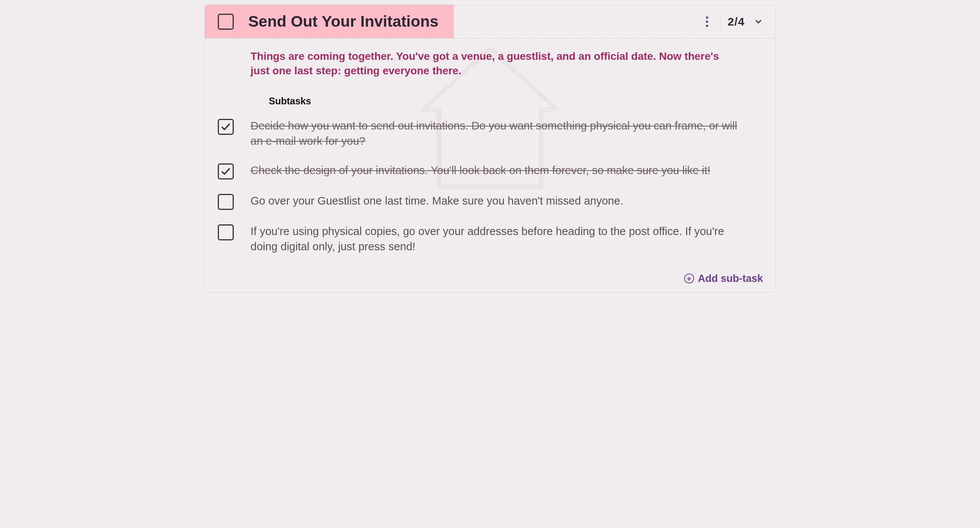 Image resolution: width=980 pixels, height=528 pixels. What do you see at coordinates (437, 201) in the screenshot?
I see `subtask-text: Go over your Guestlist one last time. Ma…` at bounding box center [437, 201].